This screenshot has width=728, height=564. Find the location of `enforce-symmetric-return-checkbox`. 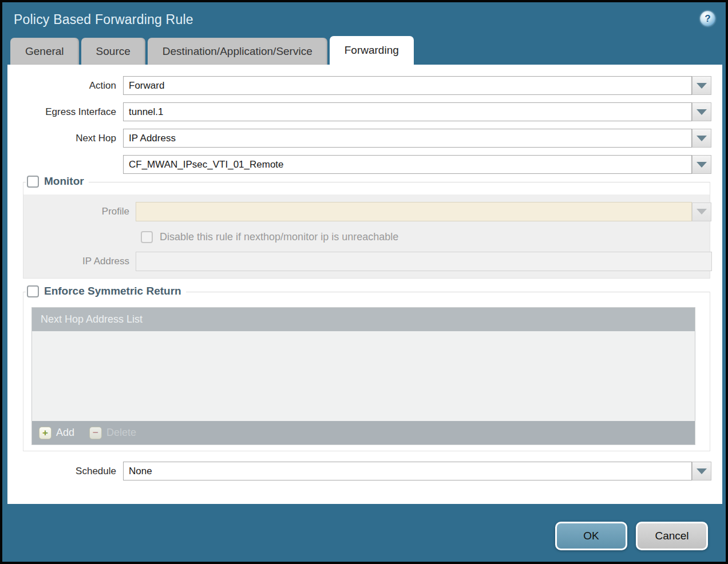

enforce-symmetric-return-checkbox is located at coordinates (33, 292).